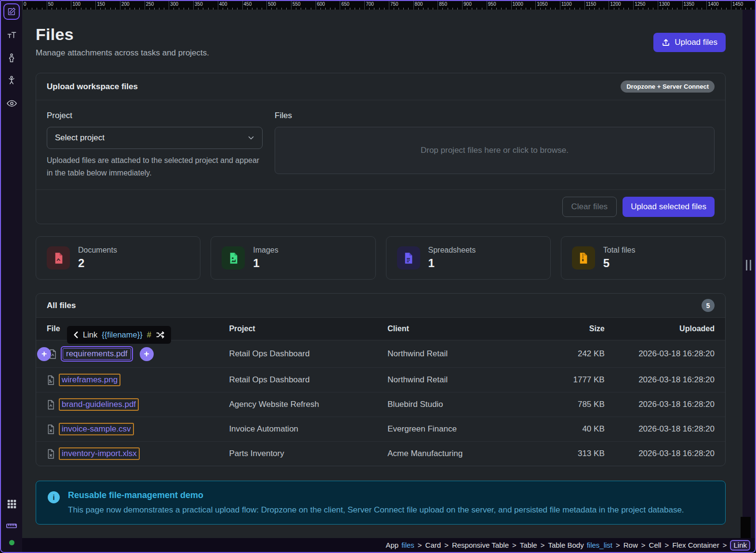 This screenshot has width=756, height=553. I want to click on file-link: invoice-sample.csv, so click(96, 429).